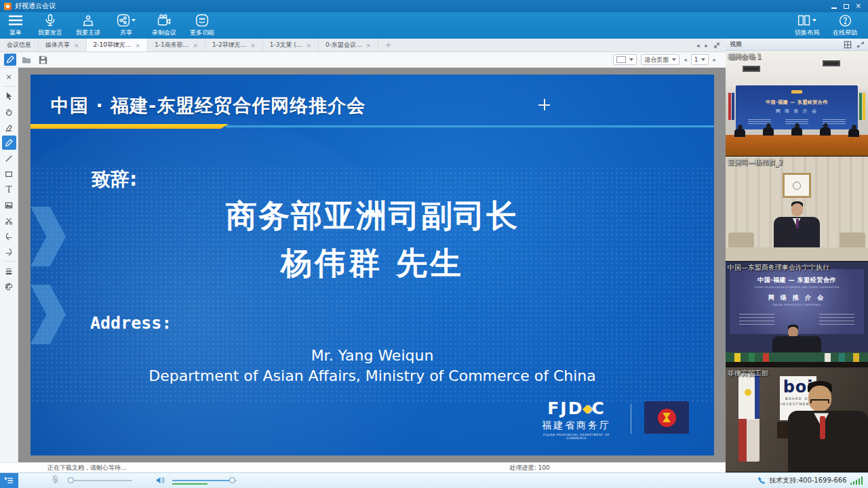 The height and width of the screenshot is (488, 868). I want to click on phone-icon, so click(762, 481).